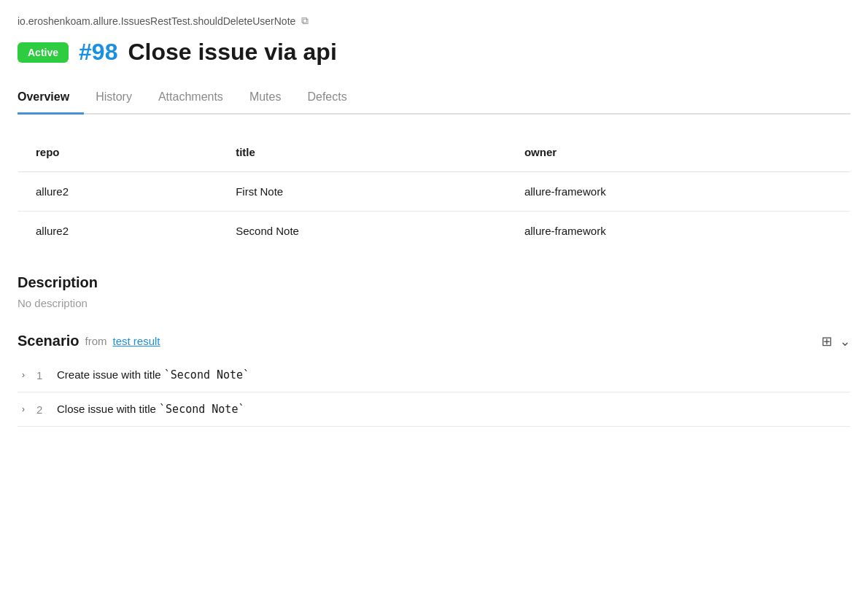 The height and width of the screenshot is (604, 868). Describe the element at coordinates (836, 341) in the screenshot. I see `scenario-icons: ⊞ ⌄` at that location.